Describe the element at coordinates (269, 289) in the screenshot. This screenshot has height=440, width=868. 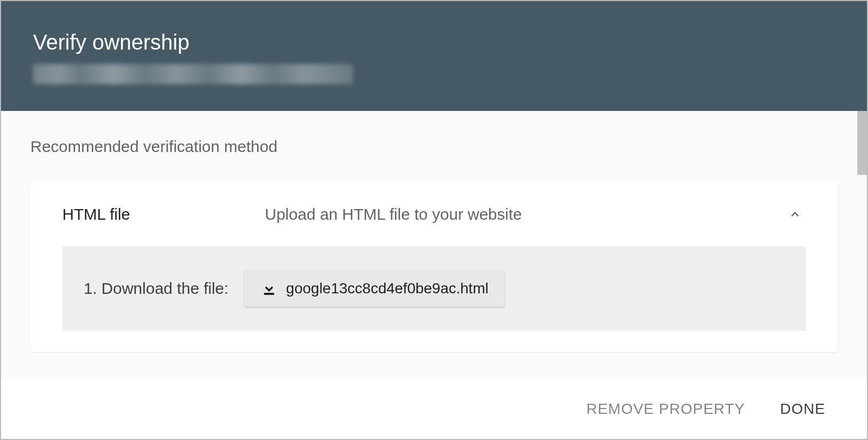
I see `download-icon` at that location.